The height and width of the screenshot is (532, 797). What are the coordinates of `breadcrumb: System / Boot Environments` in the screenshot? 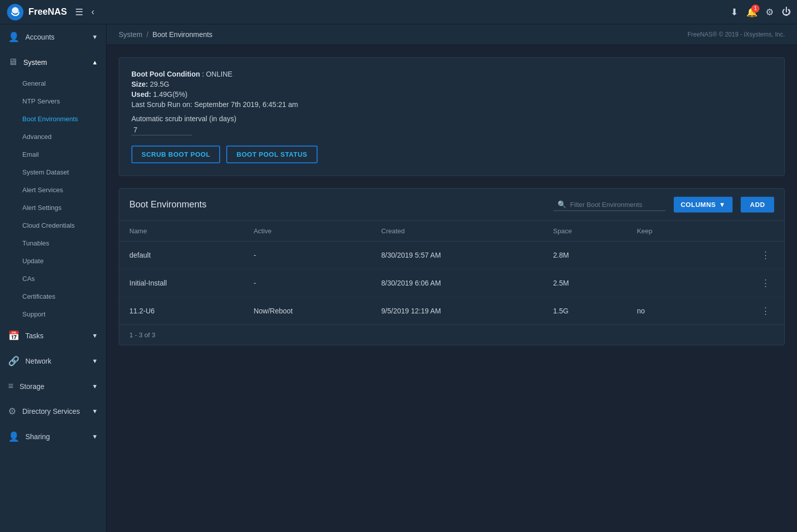 It's located at (165, 34).